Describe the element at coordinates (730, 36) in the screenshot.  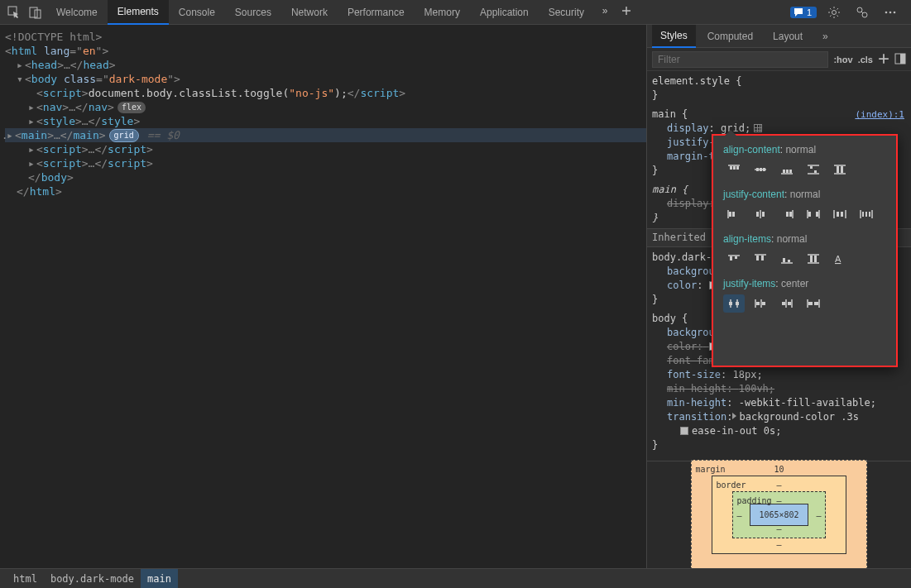
I see `subtab-computed: Computed` at that location.